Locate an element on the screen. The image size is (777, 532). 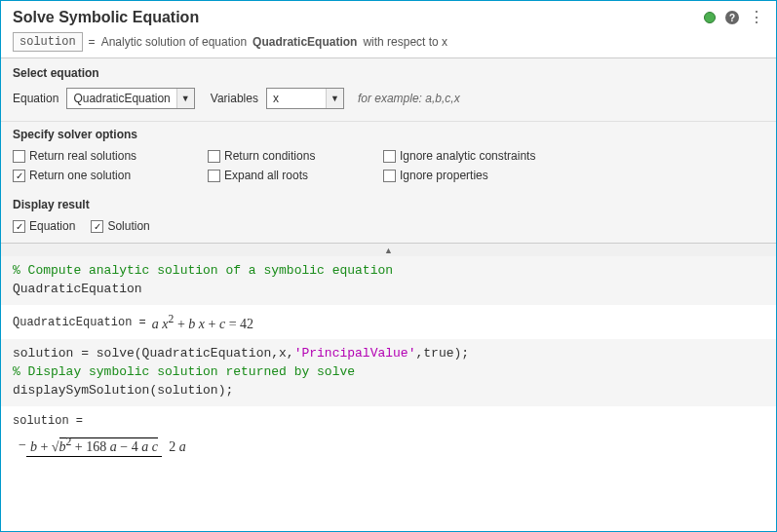
checkbox-label: Expand all roots is located at coordinates (266, 175).